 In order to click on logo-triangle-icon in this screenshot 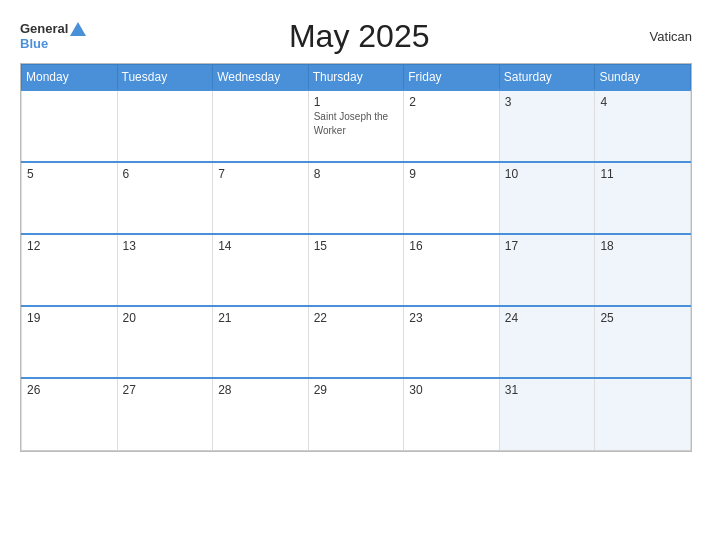, I will do `click(78, 29)`.